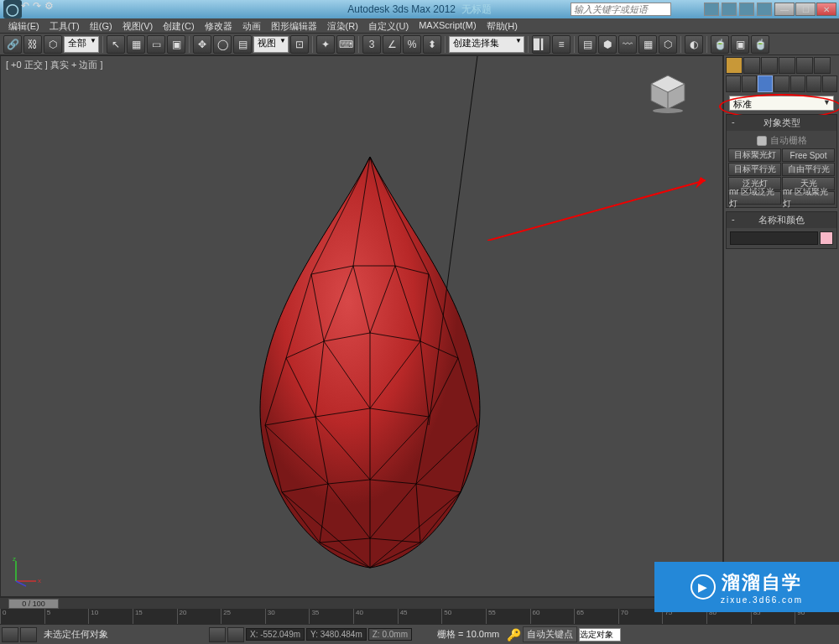  I want to click on subtab-geometry, so click(733, 84).